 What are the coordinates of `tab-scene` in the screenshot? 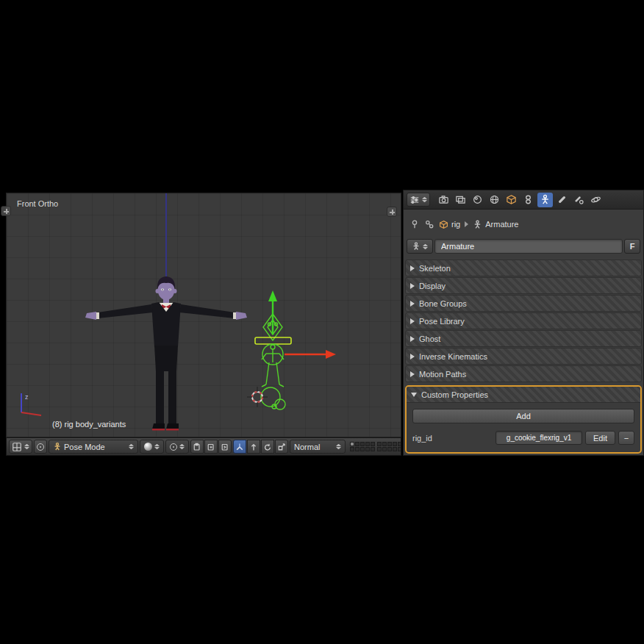 It's located at (478, 200).